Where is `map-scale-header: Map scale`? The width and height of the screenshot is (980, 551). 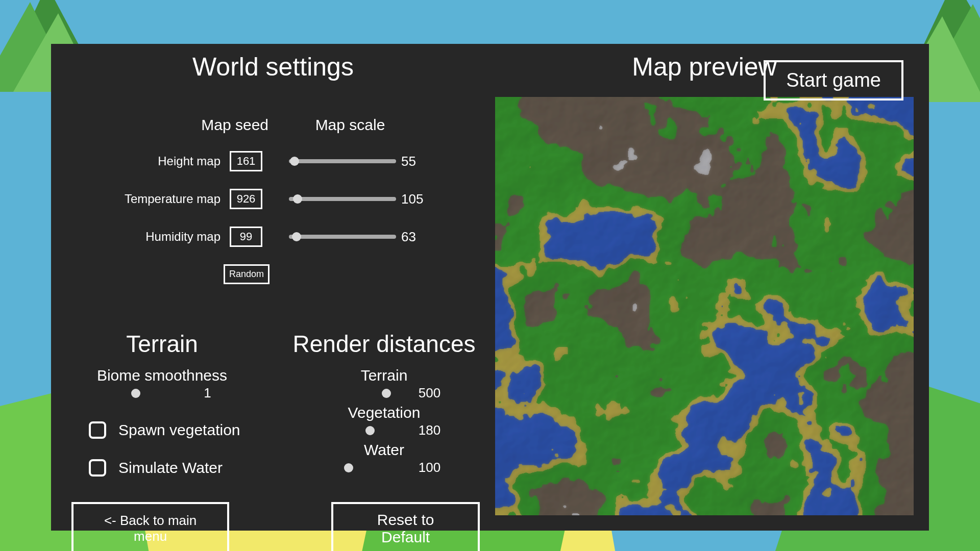 map-scale-header: Map scale is located at coordinates (350, 125).